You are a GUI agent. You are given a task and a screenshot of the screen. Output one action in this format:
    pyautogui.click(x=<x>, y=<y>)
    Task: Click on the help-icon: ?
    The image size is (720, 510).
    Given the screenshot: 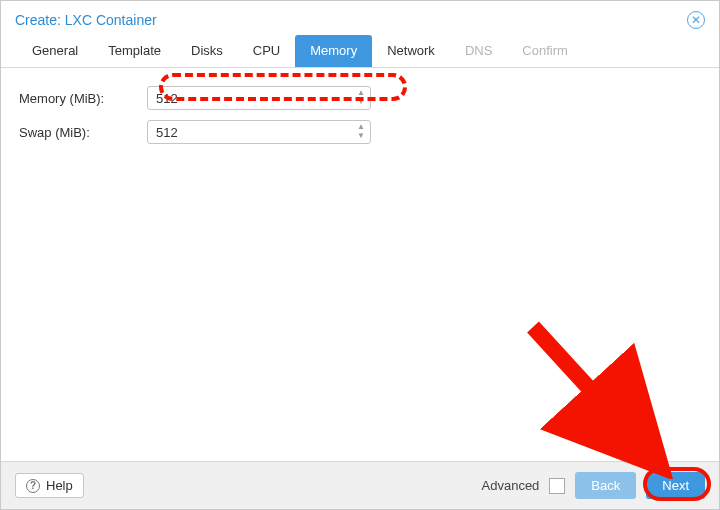 What is the action you would take?
    pyautogui.click(x=33, y=486)
    